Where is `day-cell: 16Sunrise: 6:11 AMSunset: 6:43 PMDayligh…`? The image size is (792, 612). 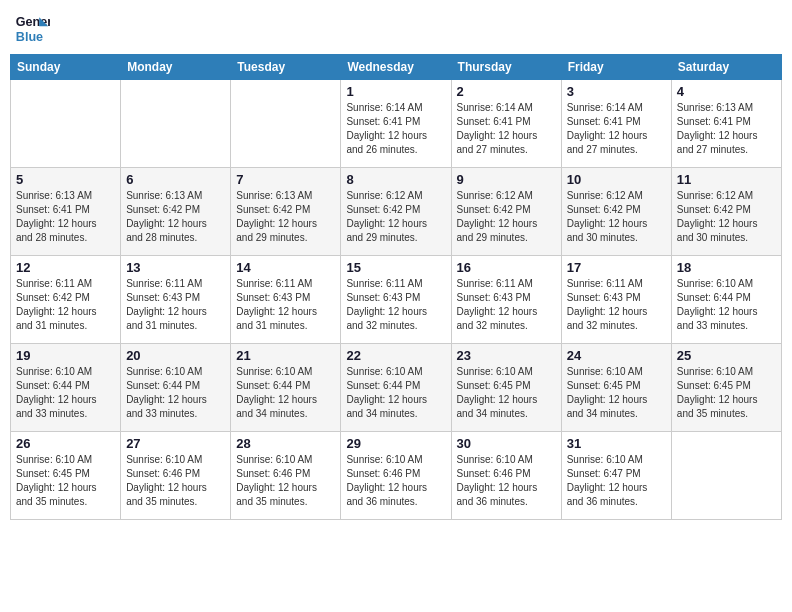
day-cell: 16Sunrise: 6:11 AMSunset: 6:43 PMDayligh… is located at coordinates (506, 300).